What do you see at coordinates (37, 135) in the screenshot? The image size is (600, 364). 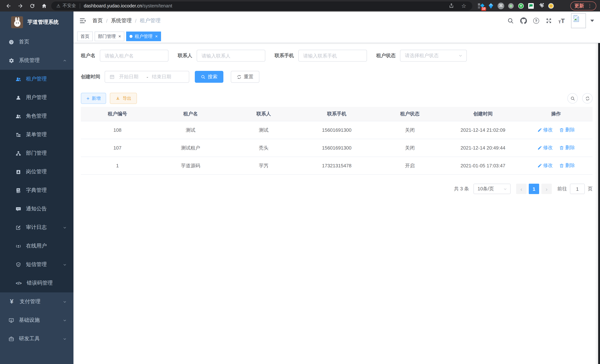 I see `sidebar-item-label: 菜单管理` at bounding box center [37, 135].